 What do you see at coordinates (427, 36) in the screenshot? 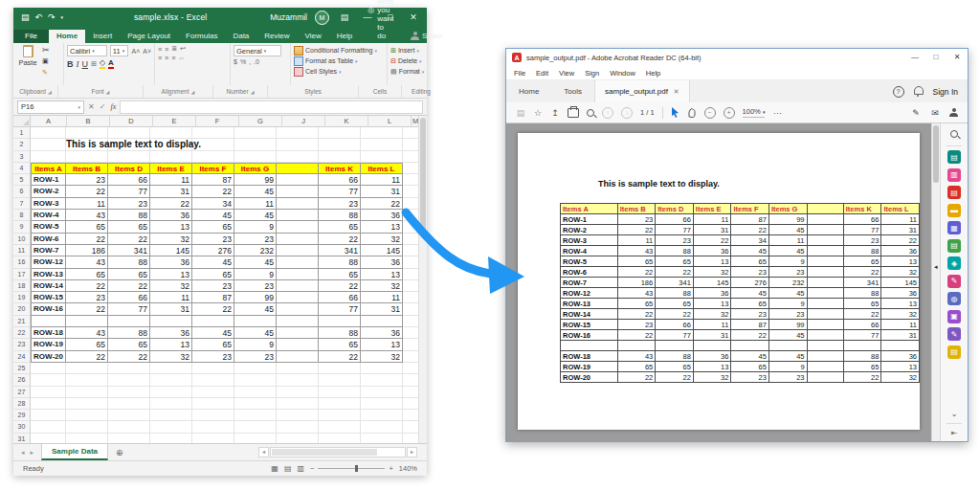
I see `share-button: Share` at bounding box center [427, 36].